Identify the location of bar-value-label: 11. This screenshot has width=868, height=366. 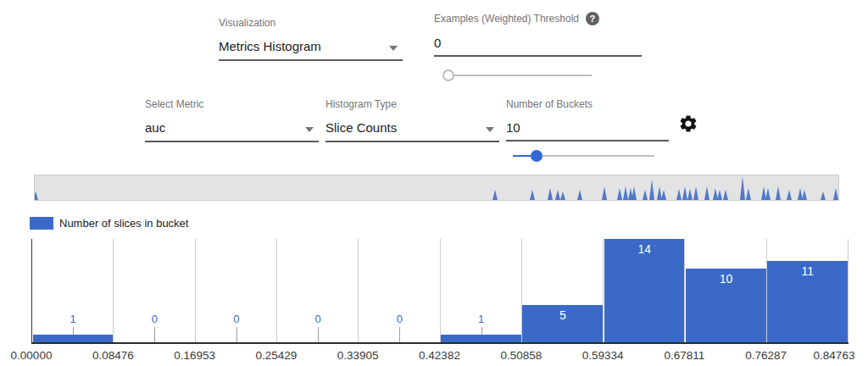
(808, 271).